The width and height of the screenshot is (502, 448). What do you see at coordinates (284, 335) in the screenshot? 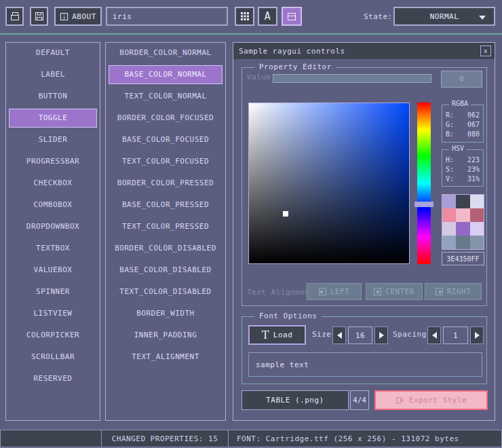
I see `load-label: Load` at bounding box center [284, 335].